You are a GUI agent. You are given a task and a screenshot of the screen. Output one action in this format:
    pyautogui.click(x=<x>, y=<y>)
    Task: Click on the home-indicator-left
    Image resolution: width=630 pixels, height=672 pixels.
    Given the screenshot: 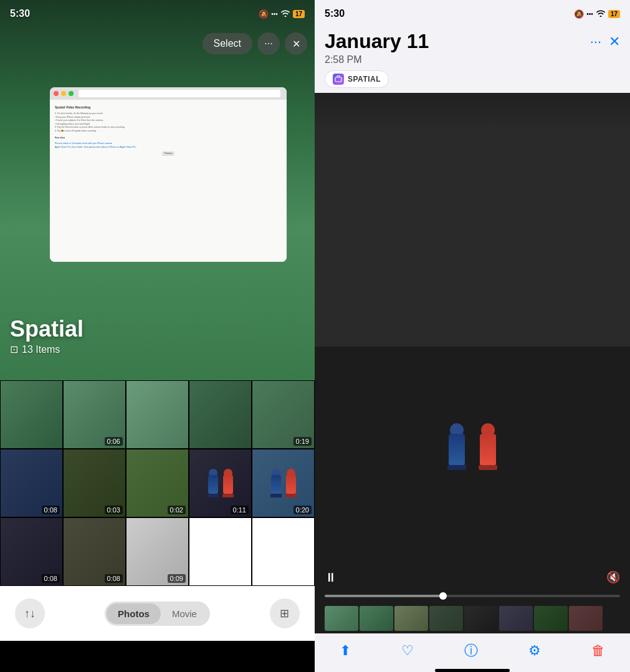 What is the action you would take?
    pyautogui.click(x=158, y=645)
    